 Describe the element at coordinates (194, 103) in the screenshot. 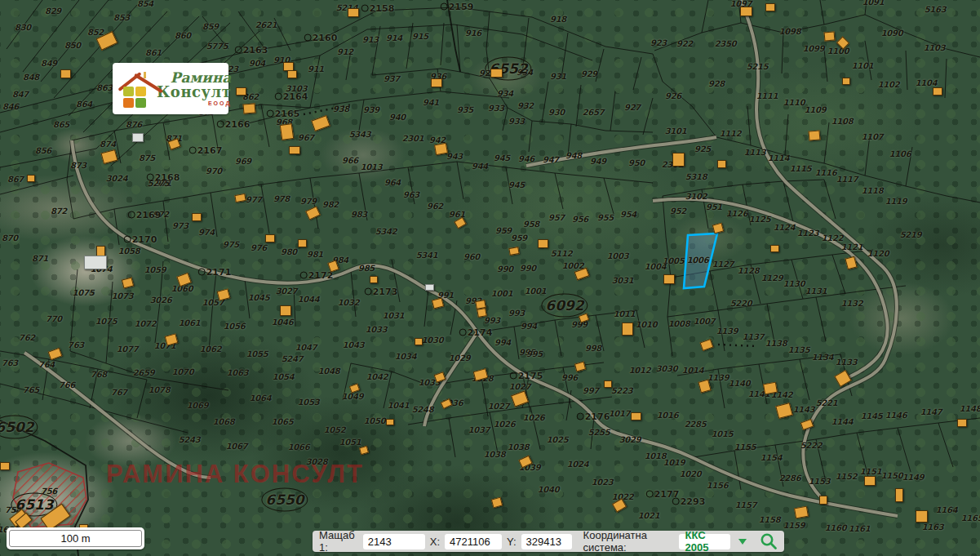

I see `logo-name-line3: ЕООД` at that location.